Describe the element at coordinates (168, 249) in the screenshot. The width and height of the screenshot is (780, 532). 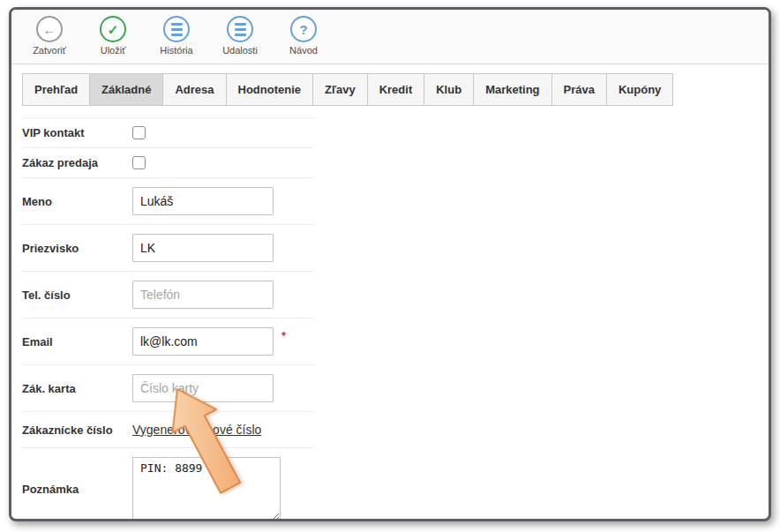
I see `form-row-priezvisko: Priezvisko` at that location.